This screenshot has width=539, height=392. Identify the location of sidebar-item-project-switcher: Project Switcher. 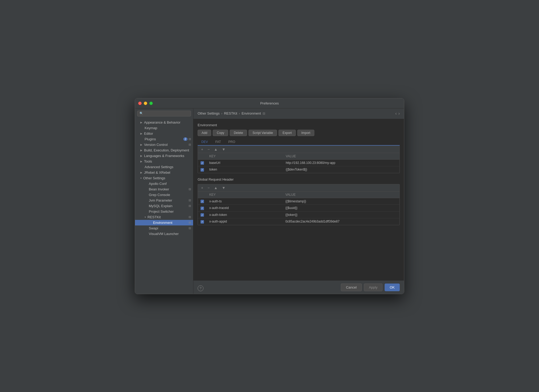
(164, 212).